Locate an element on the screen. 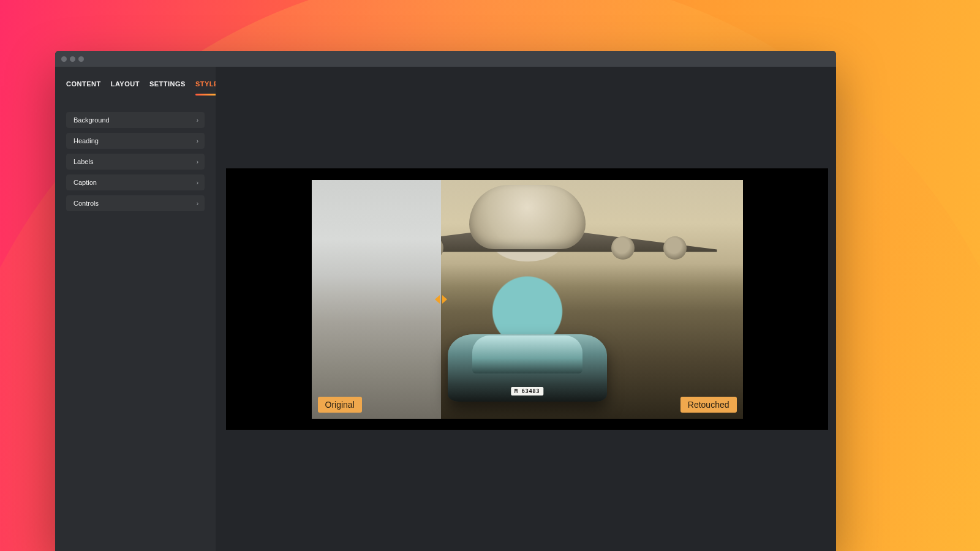  image-before-clip is located at coordinates (376, 299).